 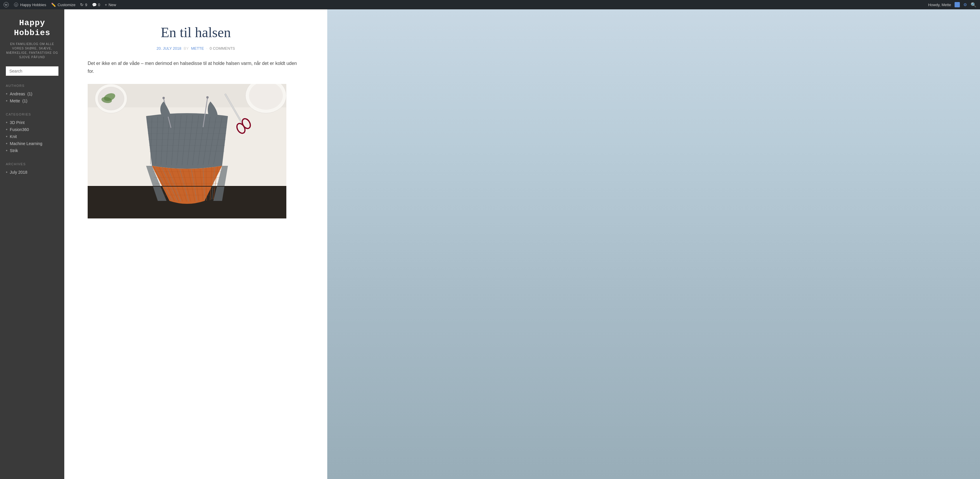 I want to click on post-meta: 20. JULY 2018 BY METTE · 0 COMMENTS, so click(x=196, y=48).